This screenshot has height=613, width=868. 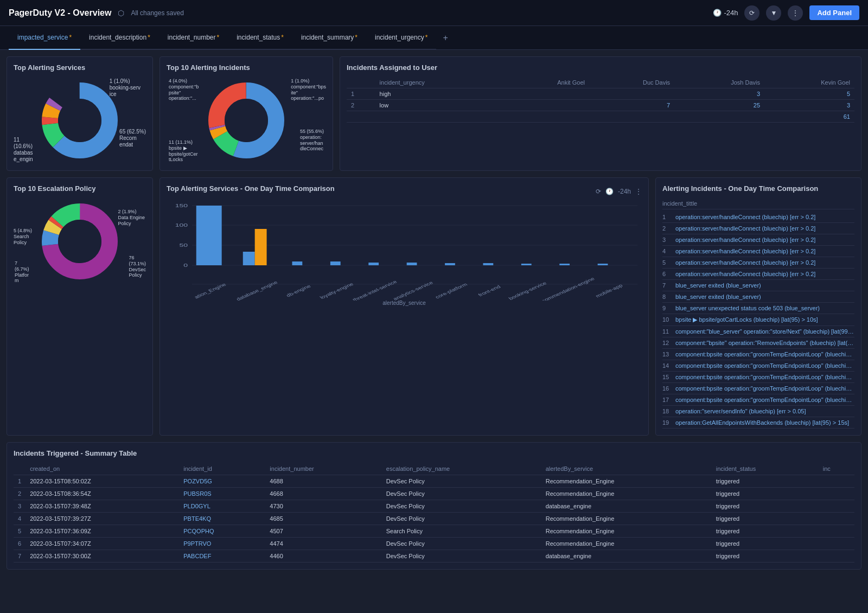 I want to click on list-item: 16component:bpsite operation:"groomTempE…, so click(x=758, y=388).